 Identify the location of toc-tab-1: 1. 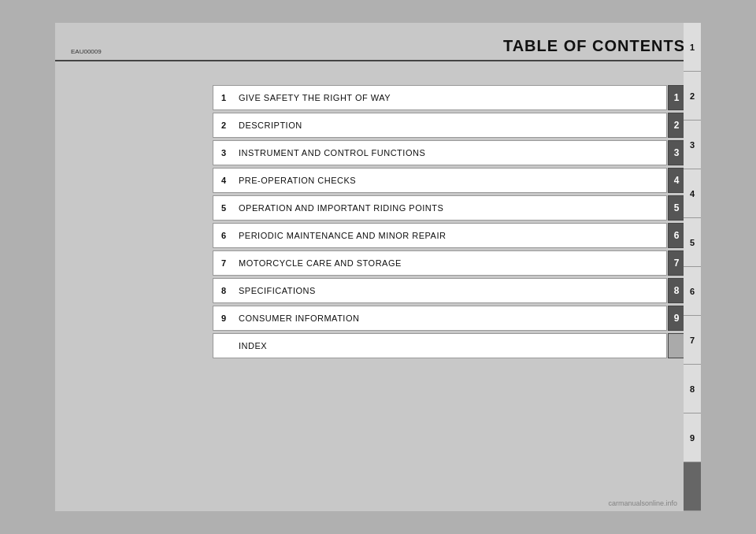
(676, 98).